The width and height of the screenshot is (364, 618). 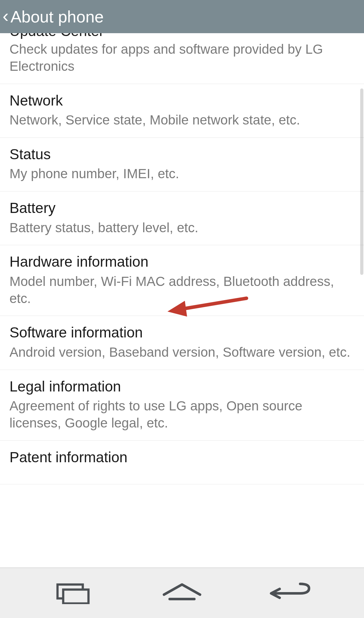 What do you see at coordinates (182, 457) in the screenshot?
I see `item-title: Patent information` at bounding box center [182, 457].